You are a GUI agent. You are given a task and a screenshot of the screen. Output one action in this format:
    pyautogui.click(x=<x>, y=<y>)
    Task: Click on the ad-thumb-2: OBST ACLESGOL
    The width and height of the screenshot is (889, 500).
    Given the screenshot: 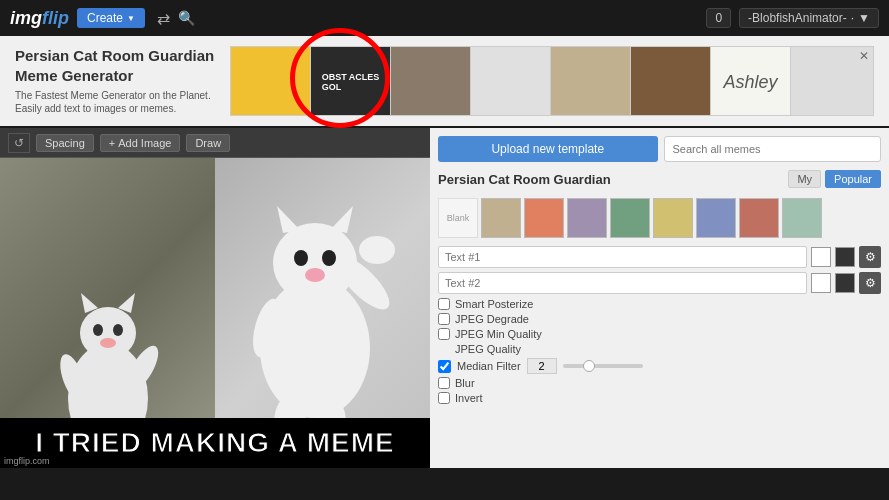 What is the action you would take?
    pyautogui.click(x=351, y=82)
    